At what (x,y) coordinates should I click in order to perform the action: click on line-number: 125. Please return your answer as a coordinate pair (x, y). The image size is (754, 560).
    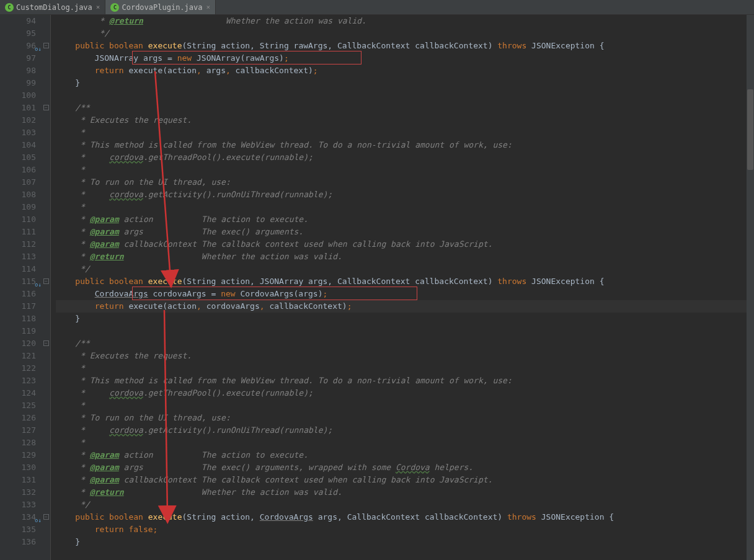
    Looking at the image, I should click on (18, 406).